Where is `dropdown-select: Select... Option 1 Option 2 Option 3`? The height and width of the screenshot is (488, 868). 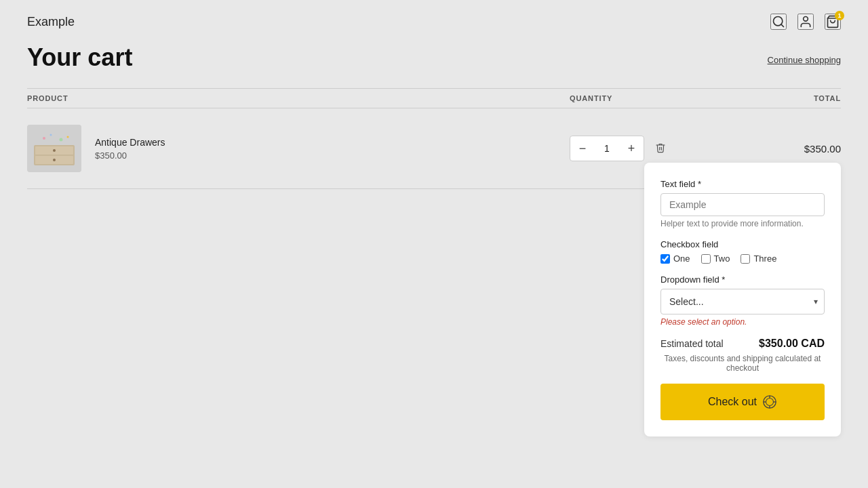 dropdown-select: Select... Option 1 Option 2 Option 3 is located at coordinates (743, 302).